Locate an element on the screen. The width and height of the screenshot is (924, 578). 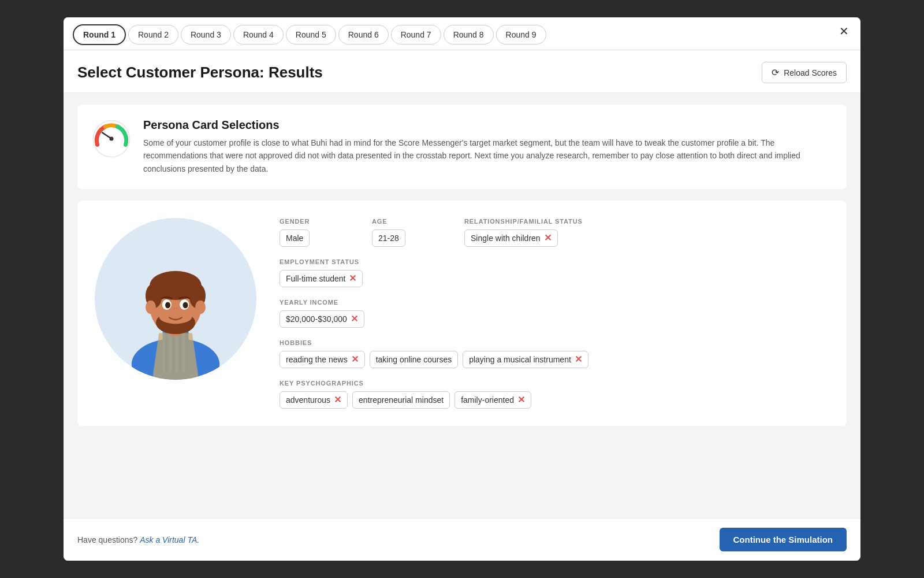
age-value: 21-28 is located at coordinates (389, 238).